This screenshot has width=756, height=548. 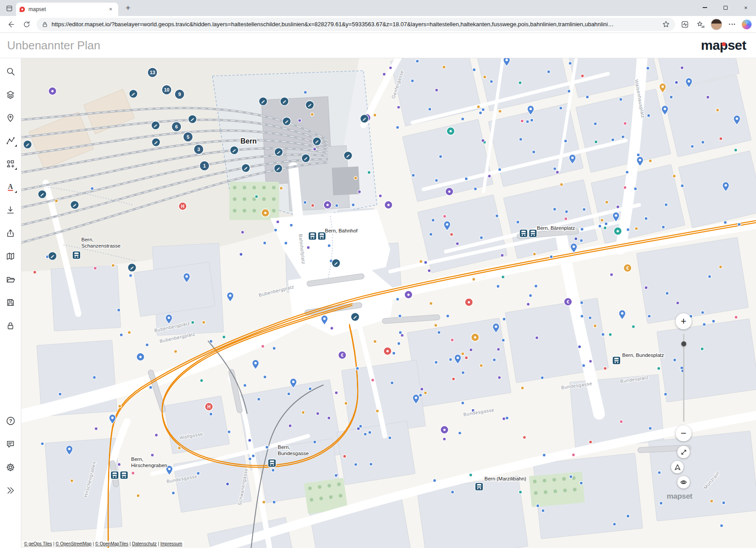 What do you see at coordinates (167, 90) in the screenshot?
I see `platform-number: 10` at bounding box center [167, 90].